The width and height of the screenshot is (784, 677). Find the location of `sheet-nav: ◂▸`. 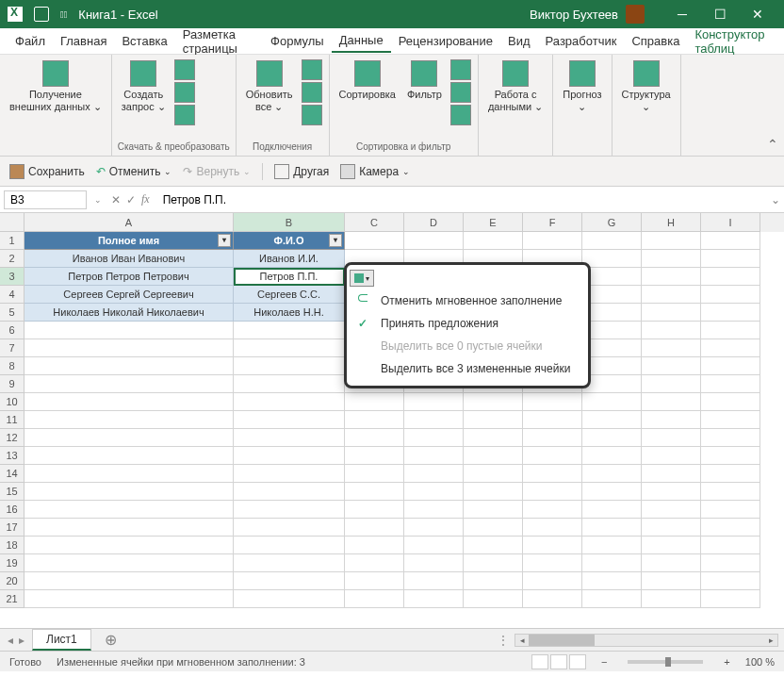

sheet-nav: ◂▸ is located at coordinates (16, 640).